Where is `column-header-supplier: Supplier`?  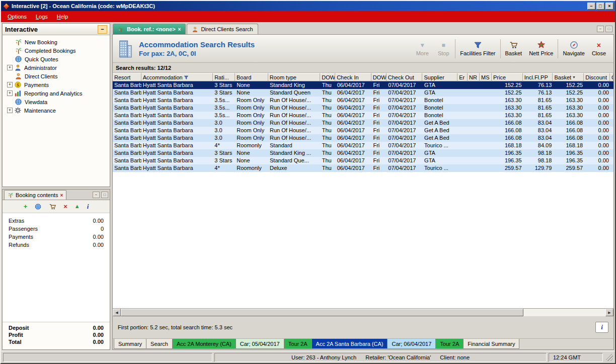
column-header-supplier: Supplier is located at coordinates (440, 77).